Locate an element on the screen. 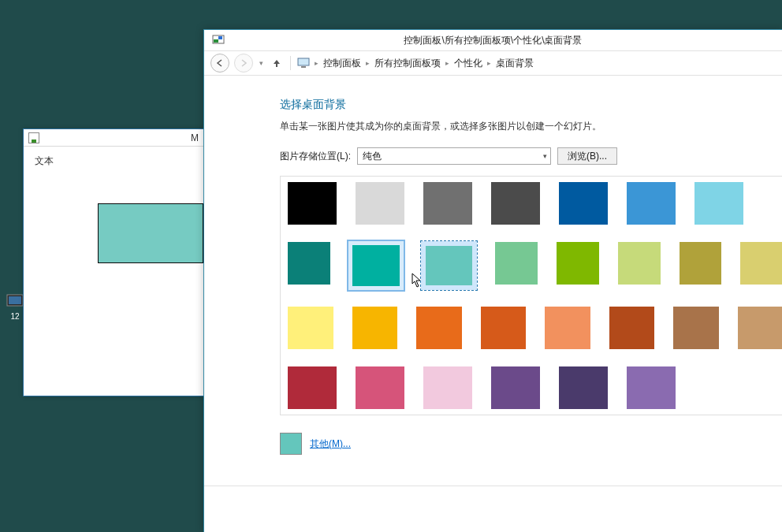 The height and width of the screenshot is (532, 782). breadcrumb: ▸ 控制面板 ▸ 所有控制面板项 ▸ 个性化 ▸ 桌面背景 is located at coordinates (416, 63).